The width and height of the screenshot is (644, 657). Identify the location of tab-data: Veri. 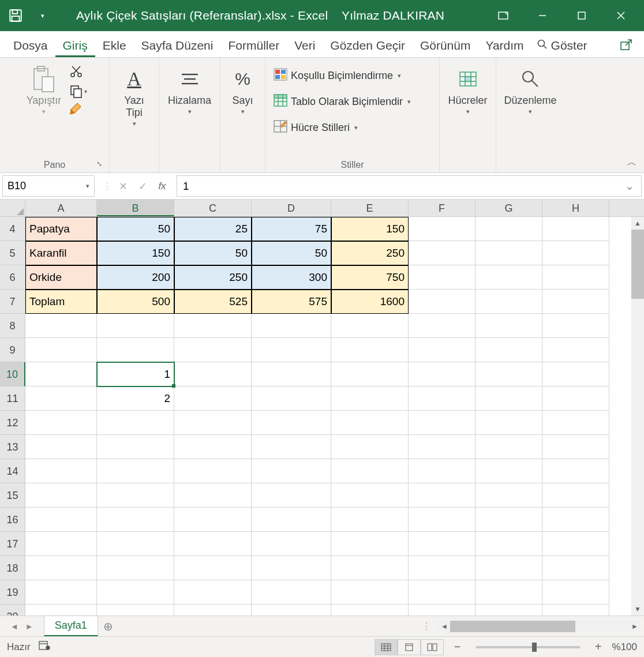
(305, 45).